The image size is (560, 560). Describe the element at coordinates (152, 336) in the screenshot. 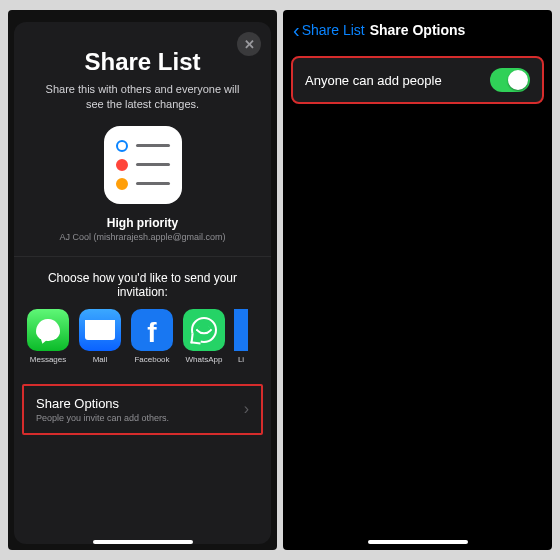

I see `share-app-facebook: f Facebook` at that location.